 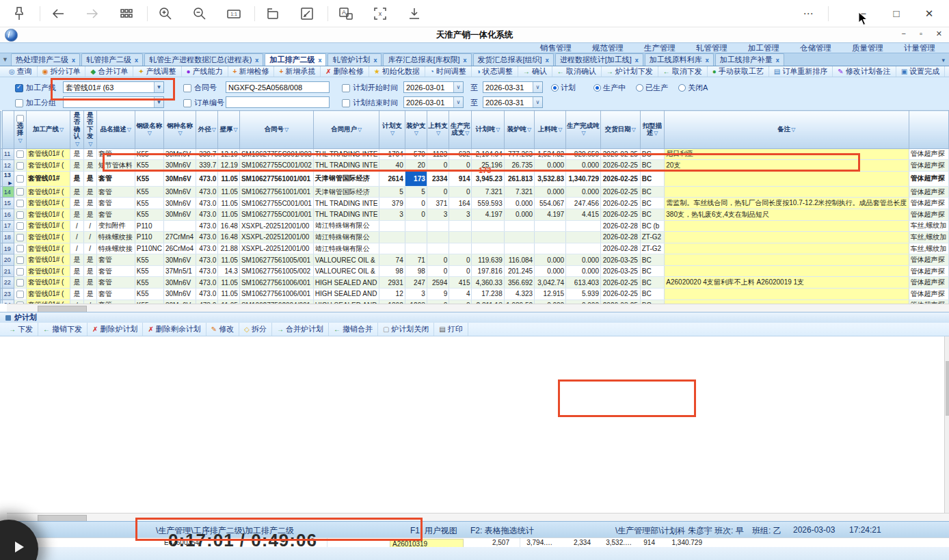 I want to click on tab-overflow-icon: ▾, so click(x=945, y=60).